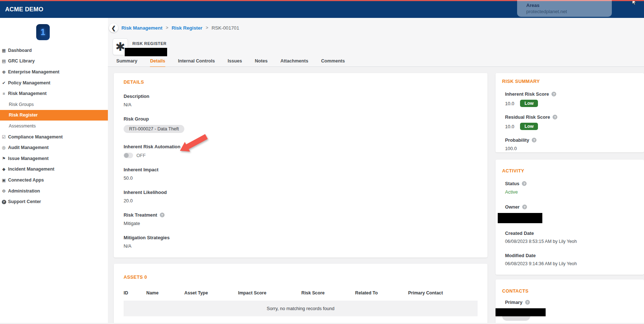  I want to click on risk-summary-title: RISK SUMMARY, so click(571, 81).